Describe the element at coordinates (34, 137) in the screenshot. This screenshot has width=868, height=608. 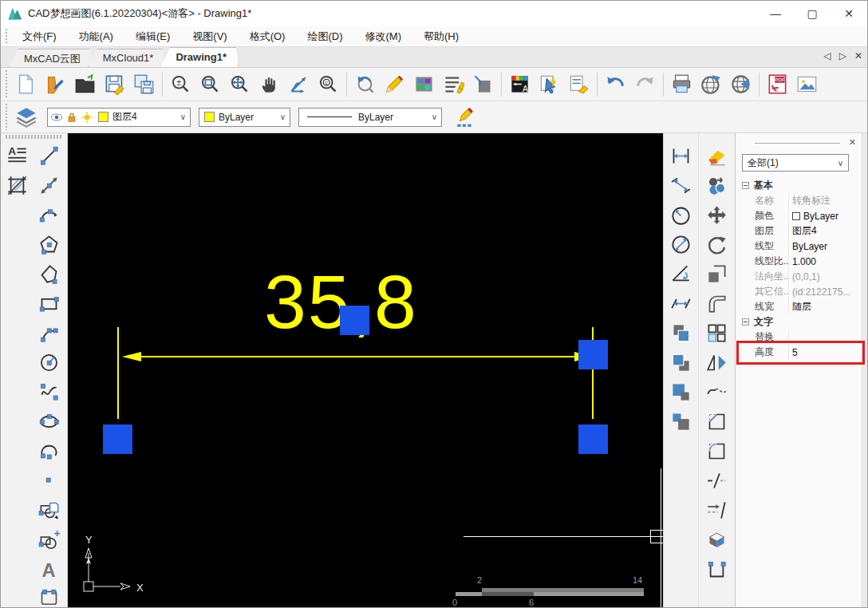
I see `draw-toolbar-drag-handle` at that location.